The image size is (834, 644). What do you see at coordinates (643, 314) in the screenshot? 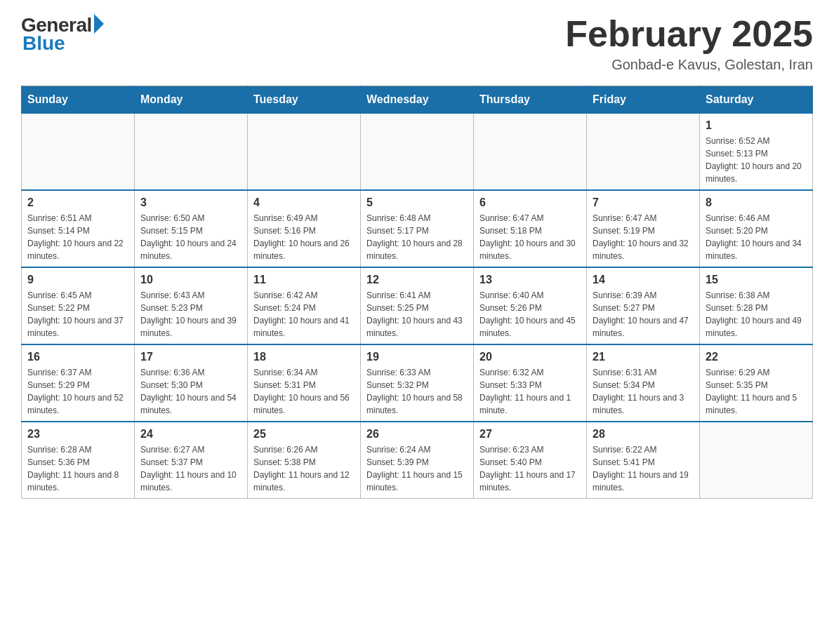
I see `day-sun-info: Sunrise: 6:39 AM Sunset: 5:27 PM Dayligh…` at bounding box center [643, 314].